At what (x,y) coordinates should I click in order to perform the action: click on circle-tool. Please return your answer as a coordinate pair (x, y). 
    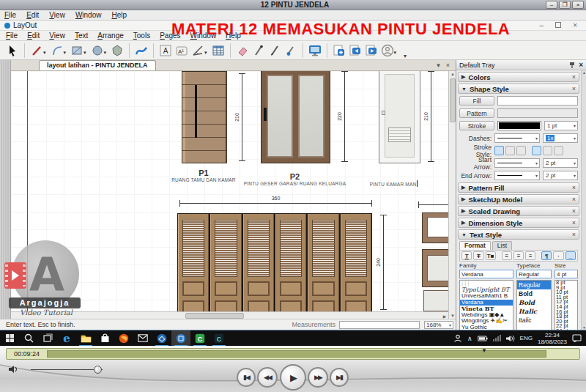
    Looking at the image, I should click on (97, 51).